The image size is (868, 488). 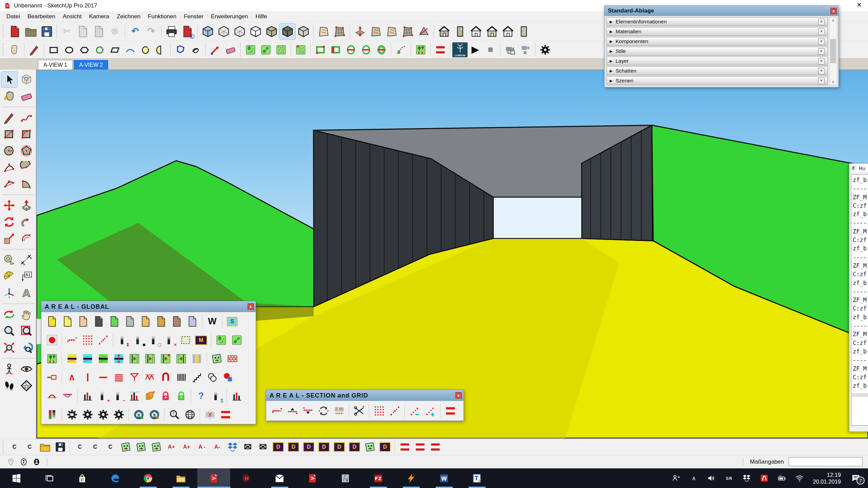 What do you see at coordinates (281, 50) in the screenshot?
I see `vegetation-scatter-button` at bounding box center [281, 50].